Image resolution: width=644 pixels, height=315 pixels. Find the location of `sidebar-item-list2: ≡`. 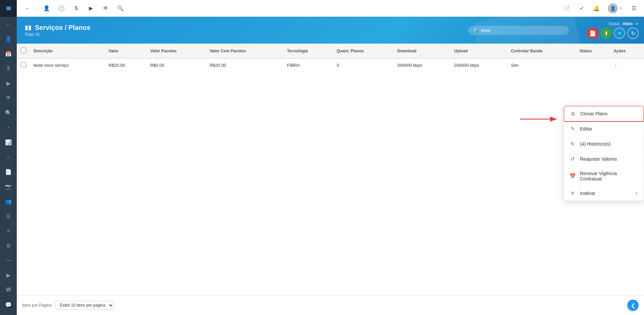

sidebar-item-list2: ≡ is located at coordinates (8, 231).